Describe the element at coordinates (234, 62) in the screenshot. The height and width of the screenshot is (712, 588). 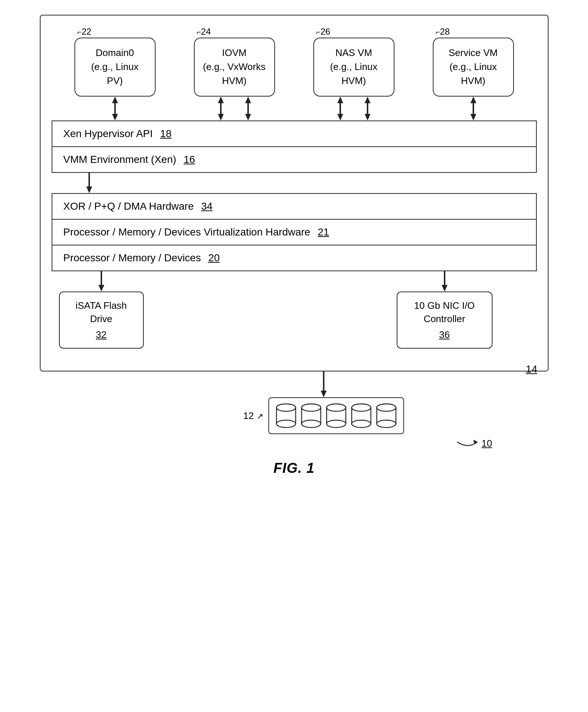
I see `vm-24-wrapper: ⌐24 IOVM(e.g., VxWorksHVM)` at that location.